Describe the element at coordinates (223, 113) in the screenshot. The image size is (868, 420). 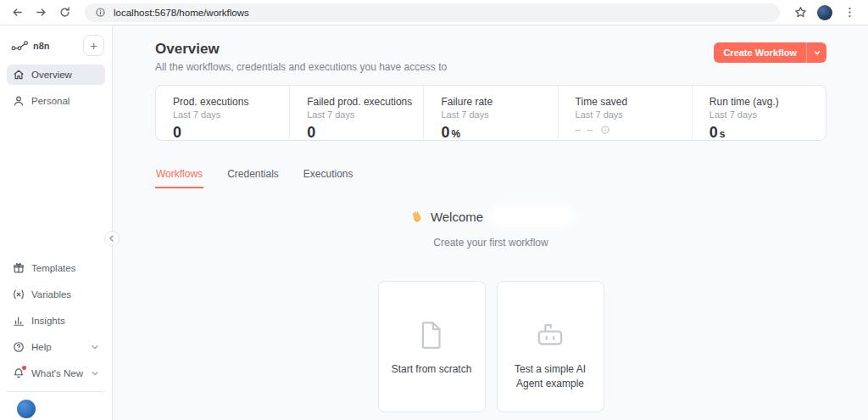
I see `stat-prod-executions: Prod. executions Last 7 days 0` at that location.